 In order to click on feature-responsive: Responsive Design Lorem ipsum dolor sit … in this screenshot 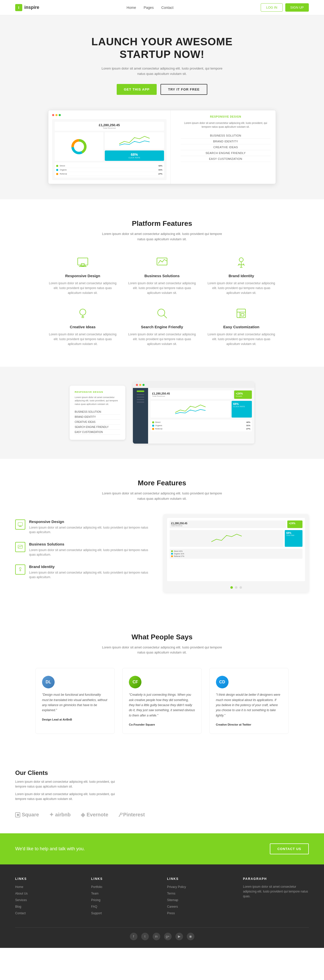, I will do `click(83, 275)`.